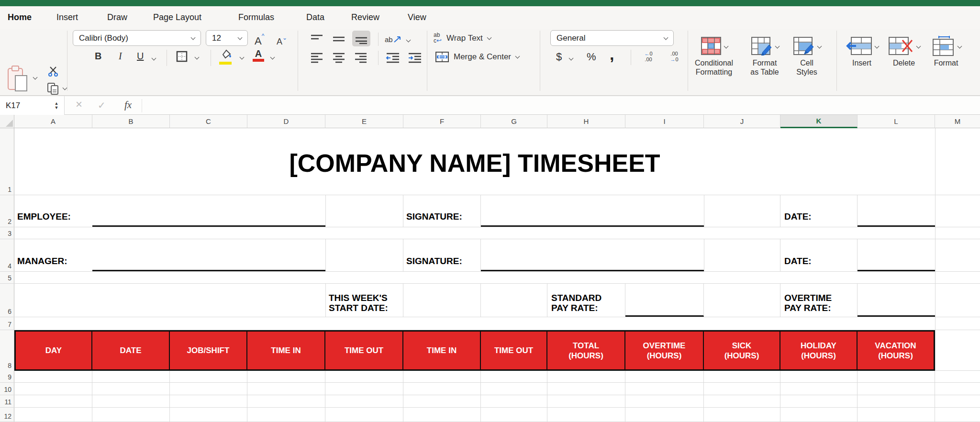  Describe the element at coordinates (648, 56) in the screenshot. I see `increase-decimal-button: ←0 .00` at that location.